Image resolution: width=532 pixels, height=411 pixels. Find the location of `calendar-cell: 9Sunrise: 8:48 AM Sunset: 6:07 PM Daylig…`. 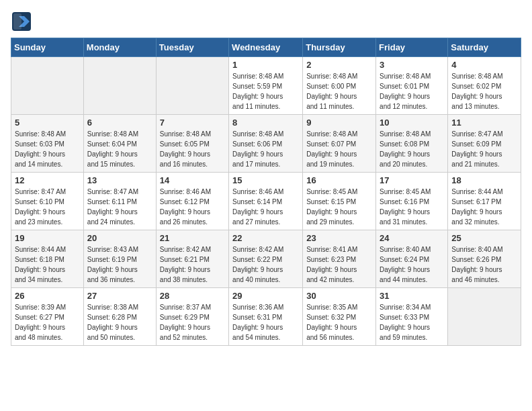

calendar-cell: 9Sunrise: 8:48 AM Sunset: 6:07 PM Daylig… is located at coordinates (340, 144).